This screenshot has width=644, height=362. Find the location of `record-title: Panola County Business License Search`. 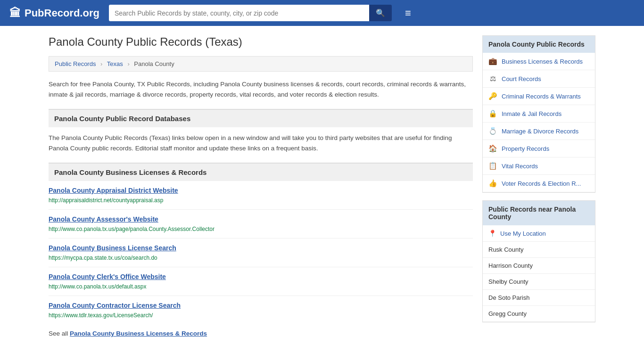

record-title: Panola County Business License Search is located at coordinates (261, 248).